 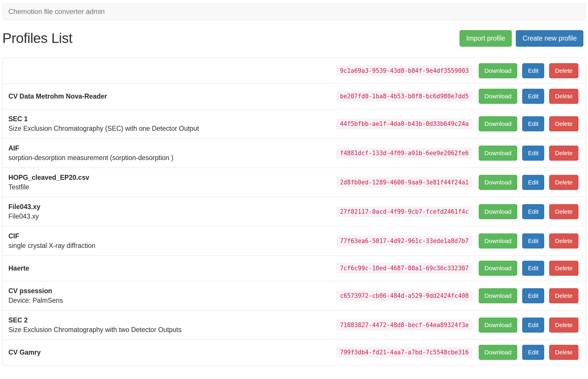 I want to click on profile-uuid-badge: 77f63ea6-5017-4d92-961c-33ede1a8d7b7, so click(x=404, y=241).